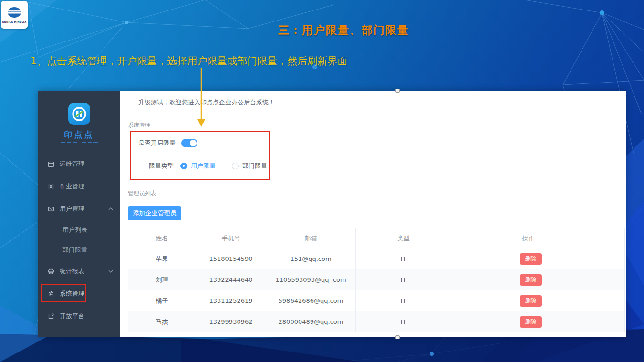  Describe the element at coordinates (538, 238) in the screenshot. I see `header-action: 操作` at that location.